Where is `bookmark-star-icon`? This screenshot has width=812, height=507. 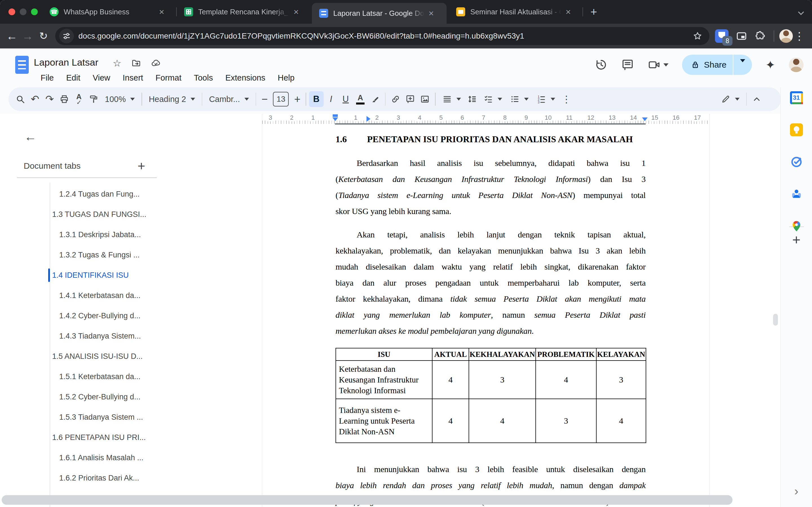 bookmark-star-icon is located at coordinates (698, 36).